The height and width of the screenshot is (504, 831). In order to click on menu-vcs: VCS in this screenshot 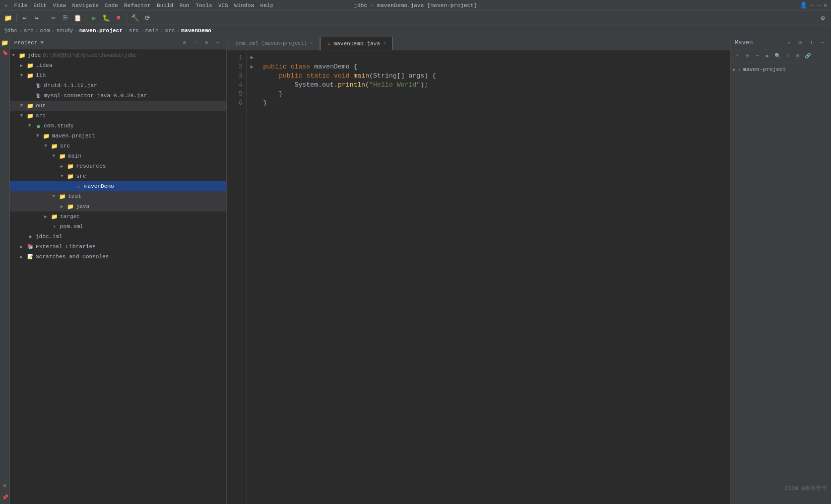, I will do `click(223, 6)`.